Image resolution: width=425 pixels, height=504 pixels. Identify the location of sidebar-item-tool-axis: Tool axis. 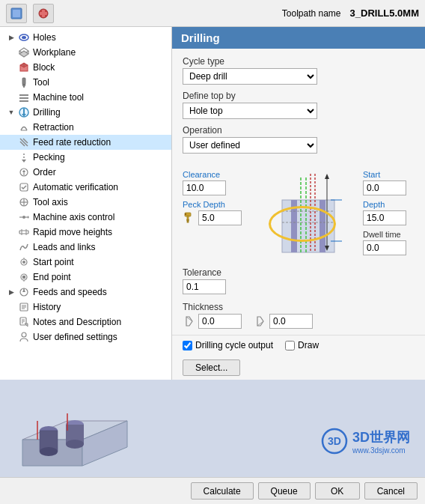
(85, 202).